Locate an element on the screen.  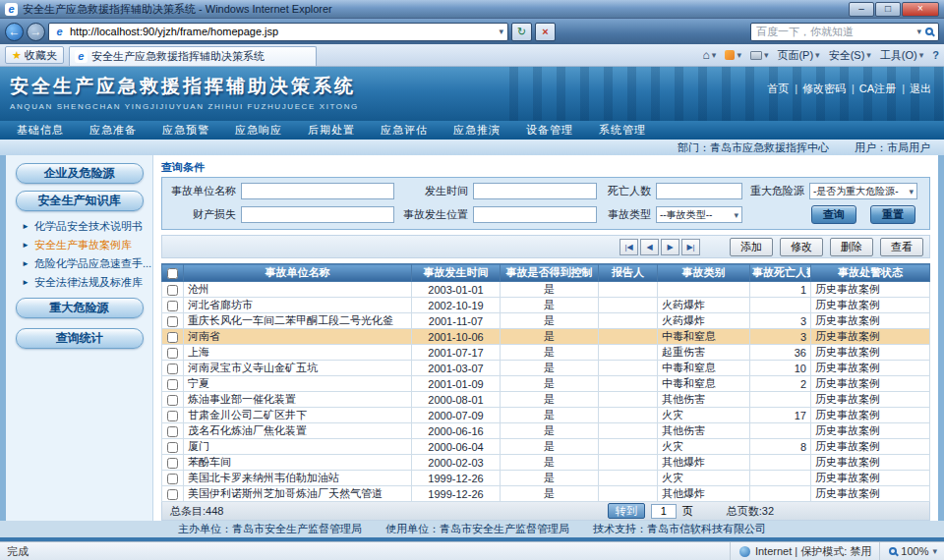
forward-button: → is located at coordinates (35, 31).